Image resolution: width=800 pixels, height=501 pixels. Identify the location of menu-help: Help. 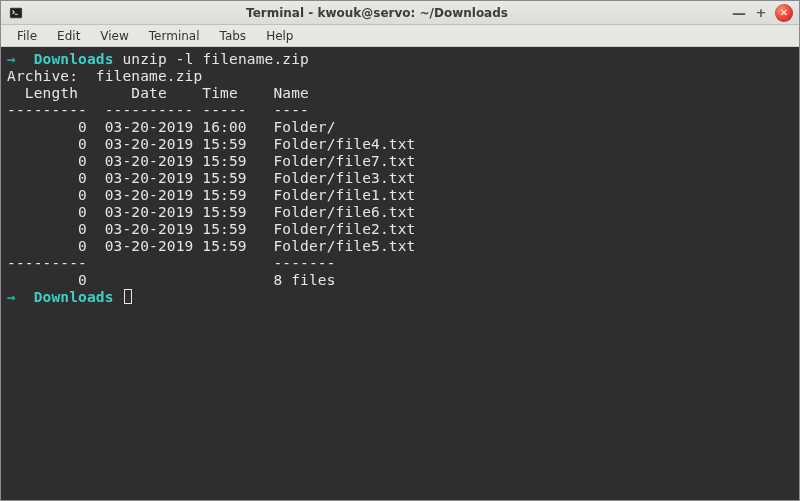
(280, 36).